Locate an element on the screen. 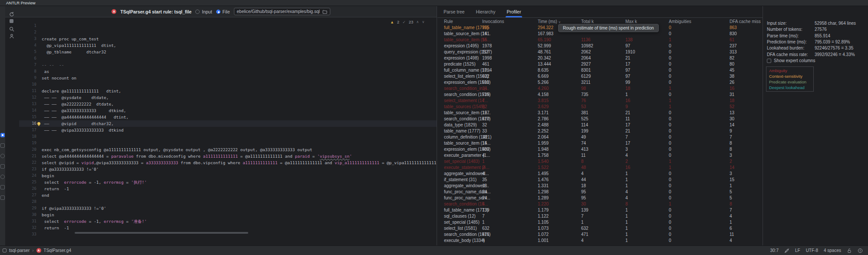 The width and height of the screenshot is (868, 255). line-number: 20 is located at coordinates (28, 149).